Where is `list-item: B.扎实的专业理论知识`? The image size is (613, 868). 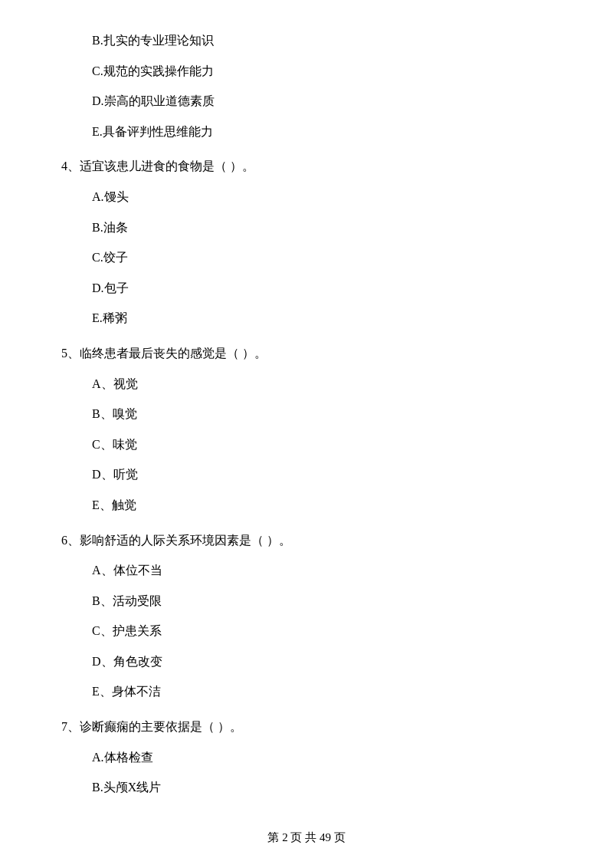
list-item: B.扎实的专业理论知识 is located at coordinates (322, 41).